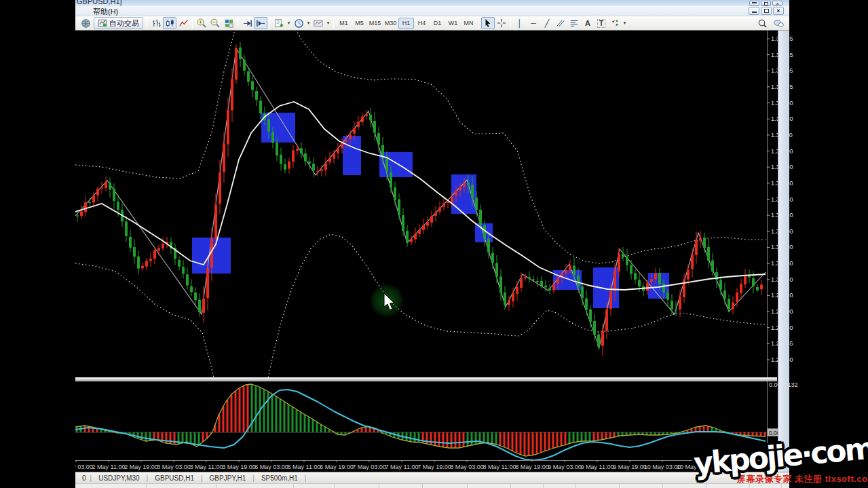  What do you see at coordinates (406, 23) in the screenshot?
I see `timeframe-H1: H1` at bounding box center [406, 23].